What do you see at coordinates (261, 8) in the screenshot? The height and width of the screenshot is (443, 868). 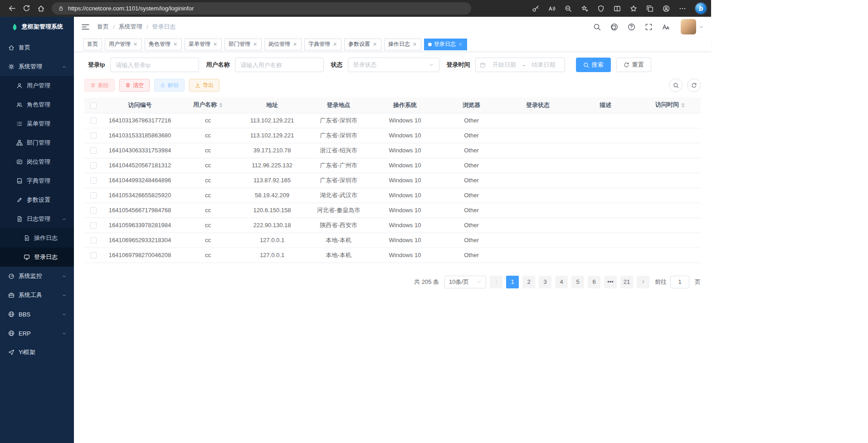 I see `address-bar: https://ccnetcore.com:1101/system/log/lo…` at bounding box center [261, 8].